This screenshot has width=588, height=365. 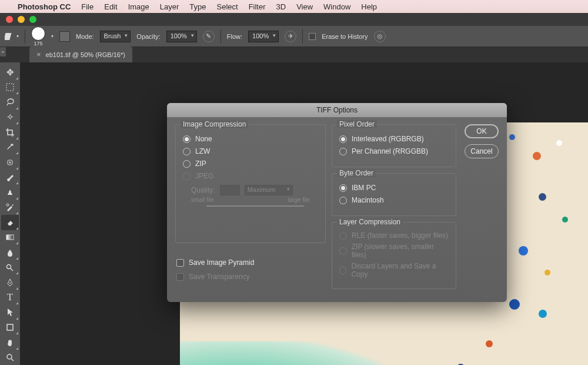 I want to click on layercomp-zip-radio: ZIP (slower saves, smaller files), so click(x=394, y=251).